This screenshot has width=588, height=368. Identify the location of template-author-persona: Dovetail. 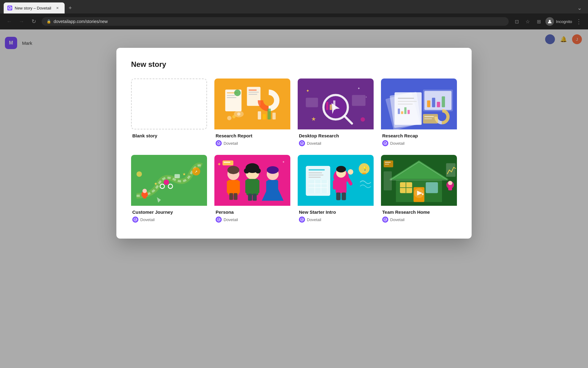
(252, 220).